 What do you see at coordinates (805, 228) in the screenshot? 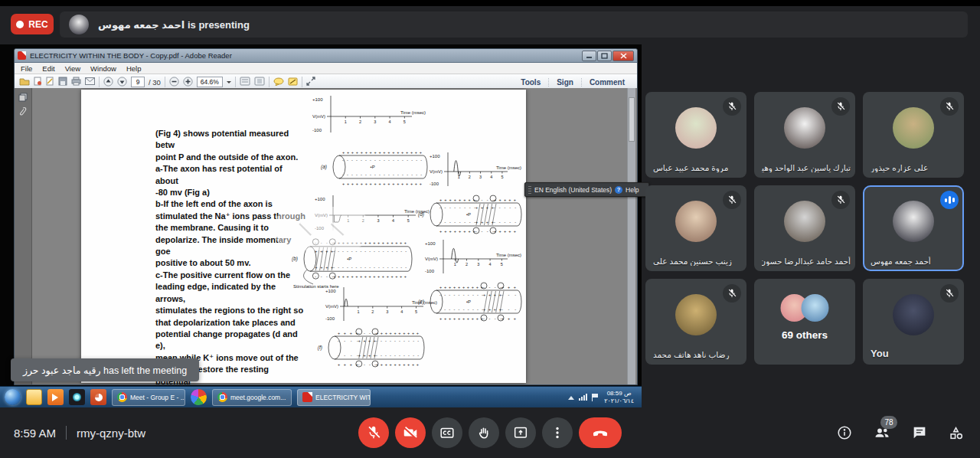
I see `participant-tile: أحمد حامد عبدالرضا حسون` at bounding box center [805, 228].